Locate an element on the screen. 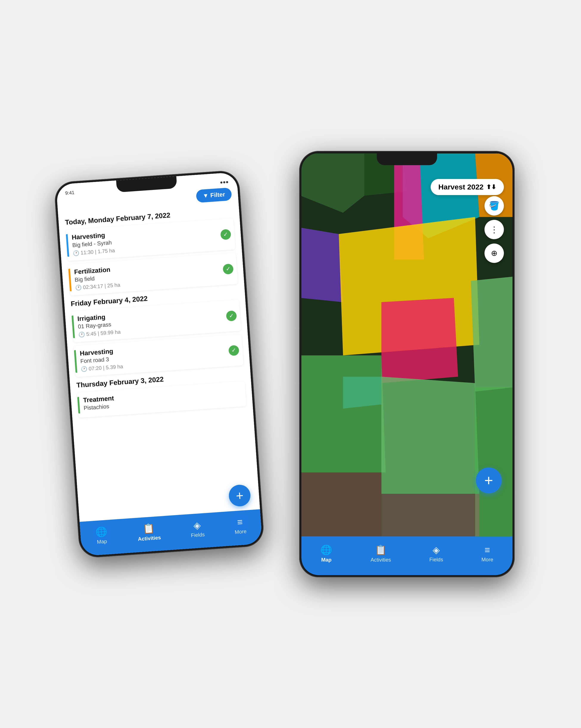 Image resolution: width=581 pixels, height=728 pixels. nav-item-map-right: 🌐 Map is located at coordinates (326, 554).